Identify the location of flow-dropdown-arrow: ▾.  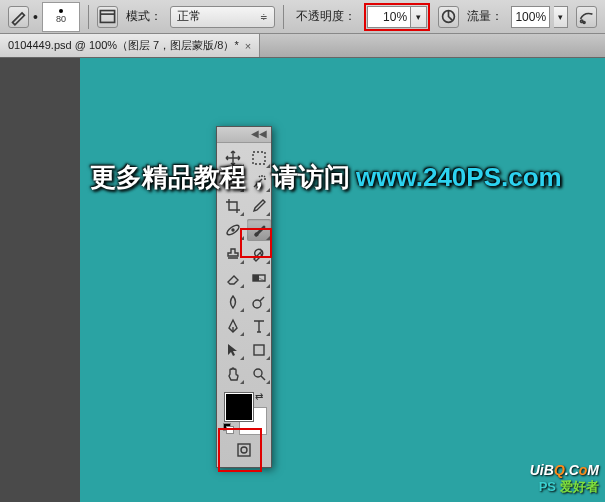
(561, 17).